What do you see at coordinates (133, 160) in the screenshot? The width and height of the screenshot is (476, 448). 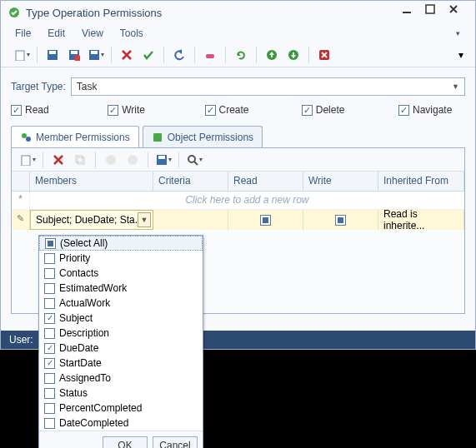 I see `grid-next-button` at bounding box center [133, 160].